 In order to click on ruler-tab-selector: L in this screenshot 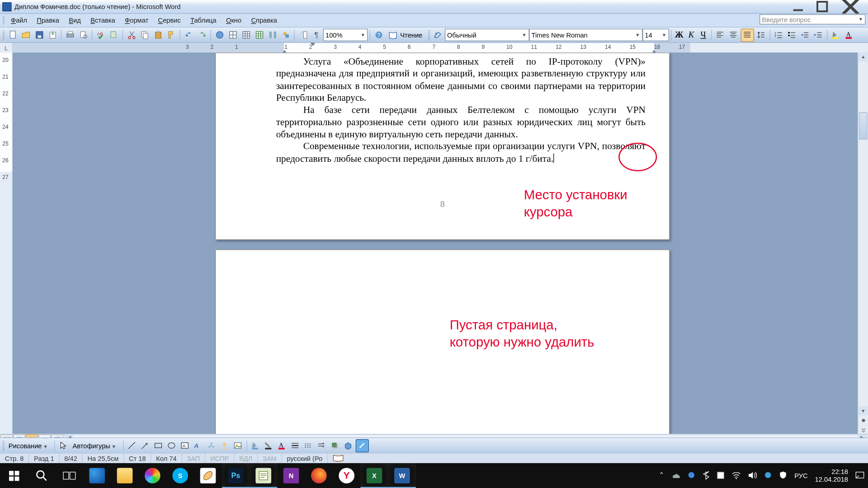, I will do `click(6, 48)`.